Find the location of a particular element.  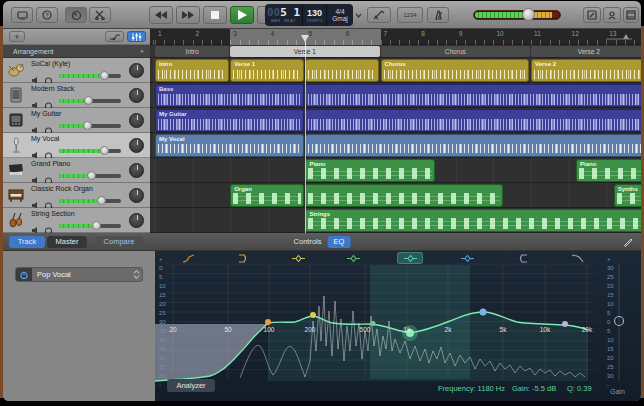

eq-band-3-button is located at coordinates (298, 258).